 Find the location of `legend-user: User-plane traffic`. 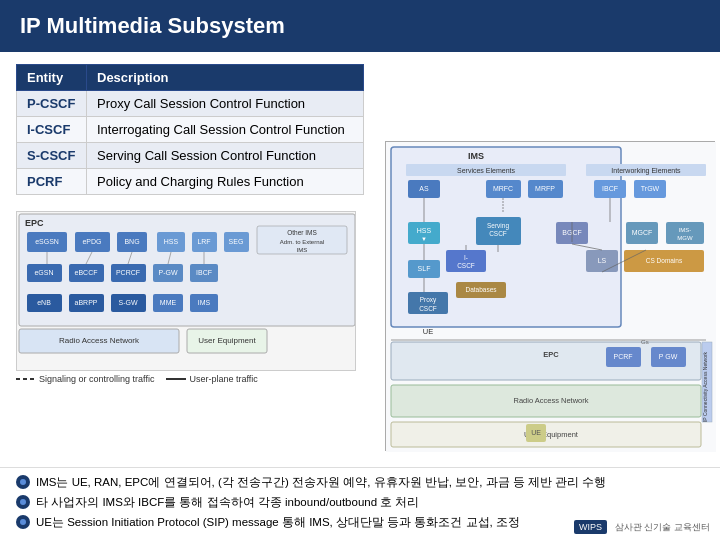

legend-user: User-plane traffic is located at coordinates (212, 379).